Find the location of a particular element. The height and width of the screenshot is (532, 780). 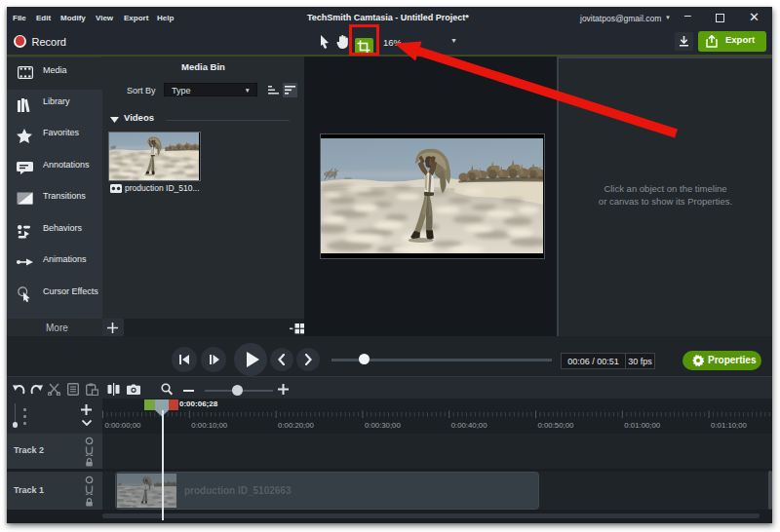

svg-text: 0:01:10;00 is located at coordinates (729, 425).